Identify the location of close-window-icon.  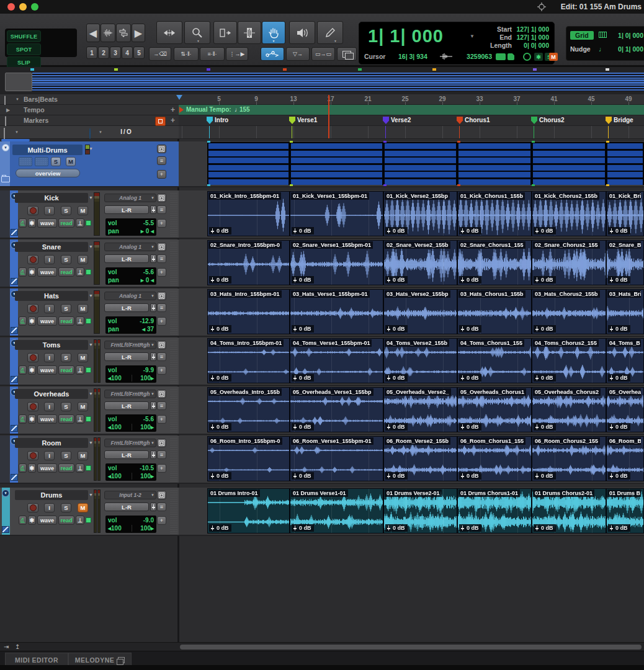
(11, 7).